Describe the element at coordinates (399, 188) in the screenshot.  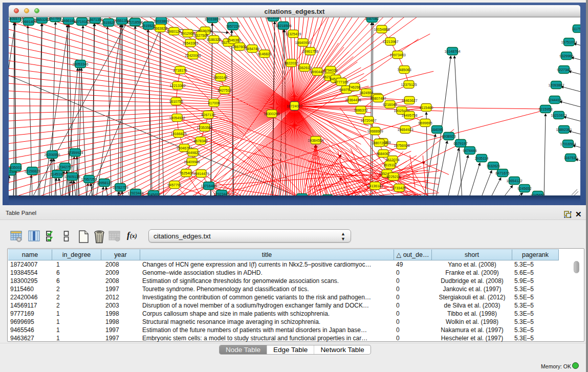
I see `svg-text: 1733426` at that location.